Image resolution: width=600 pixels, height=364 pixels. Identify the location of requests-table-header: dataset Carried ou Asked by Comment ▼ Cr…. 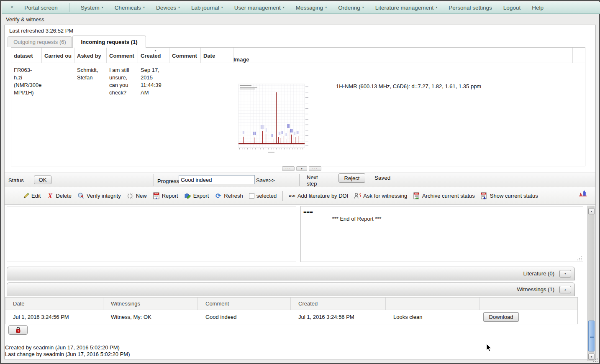
(298, 55).